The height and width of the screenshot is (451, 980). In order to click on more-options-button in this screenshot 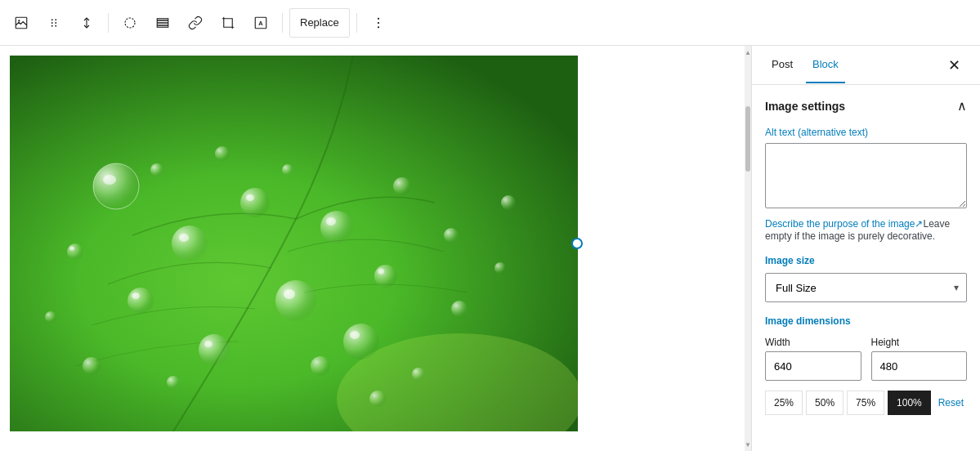, I will do `click(378, 23)`.